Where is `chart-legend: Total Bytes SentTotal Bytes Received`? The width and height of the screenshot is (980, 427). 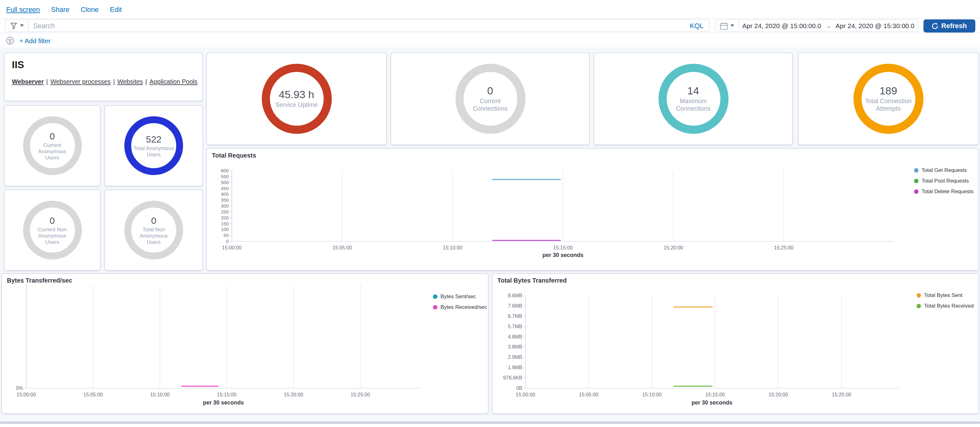 chart-legend: Total Bytes SentTotal Bytes Received is located at coordinates (945, 301).